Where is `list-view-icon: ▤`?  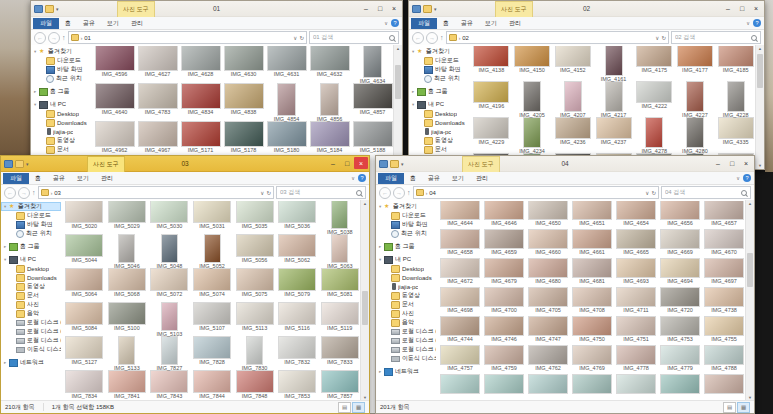 list-view-icon: ▤ is located at coordinates (730, 408).